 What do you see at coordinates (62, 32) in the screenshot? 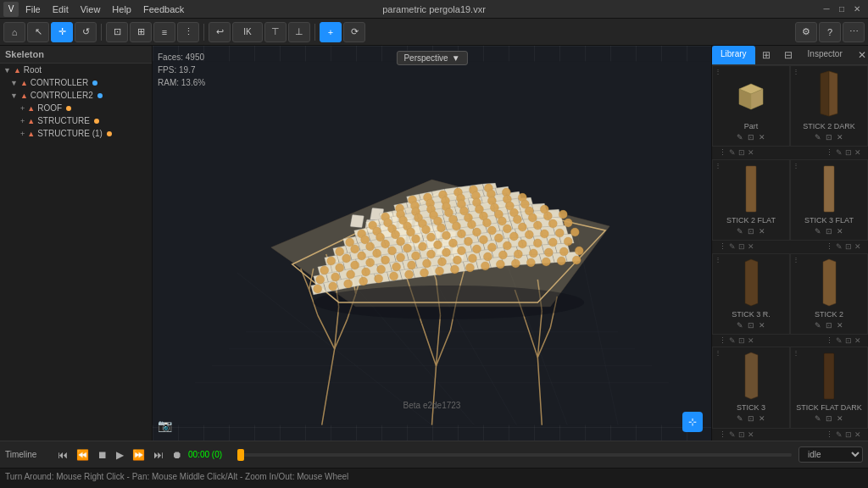
I see `tb-move-button: ✛` at bounding box center [62, 32].